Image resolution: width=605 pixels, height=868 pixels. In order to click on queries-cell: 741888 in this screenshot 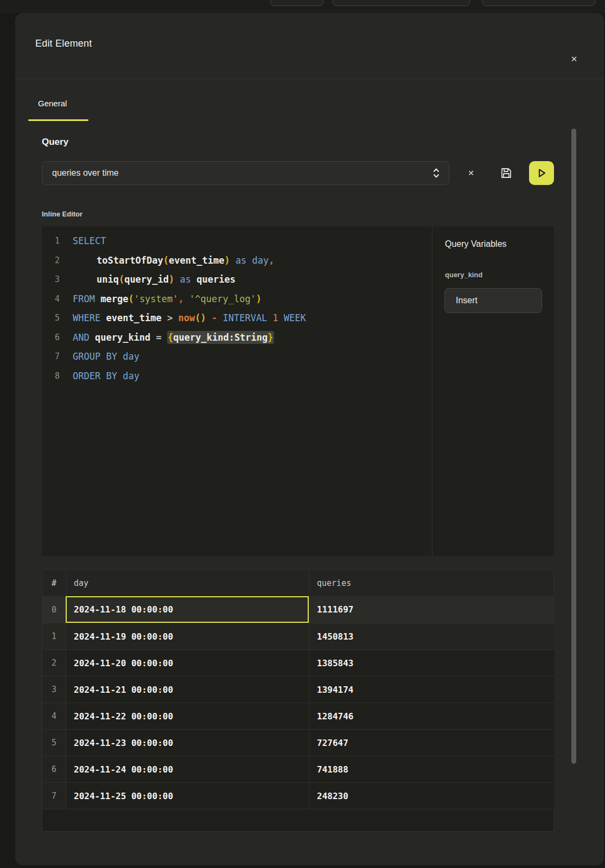, I will do `click(432, 769)`.